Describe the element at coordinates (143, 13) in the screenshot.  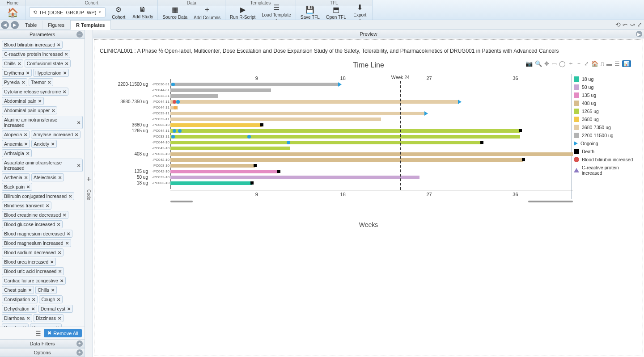
I see `add-study-button: 🗎Add Study` at that location.